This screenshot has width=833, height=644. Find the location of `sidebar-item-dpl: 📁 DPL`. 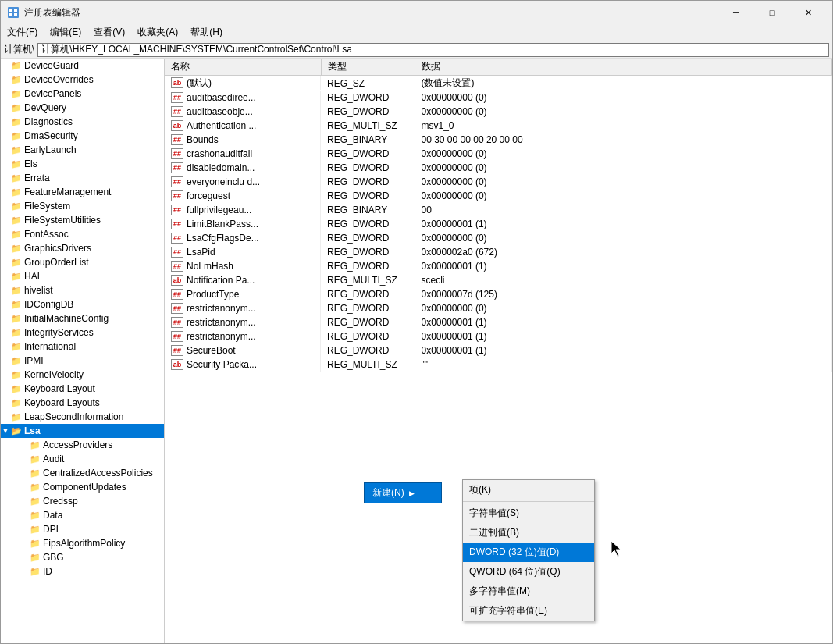

sidebar-item-dpl: 📁 DPL is located at coordinates (83, 529).